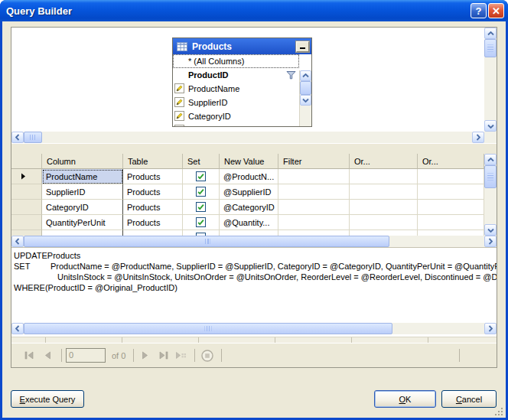 This screenshot has width=508, height=420. Describe the element at coordinates (479, 11) in the screenshot. I see `help-button: ?` at that location.